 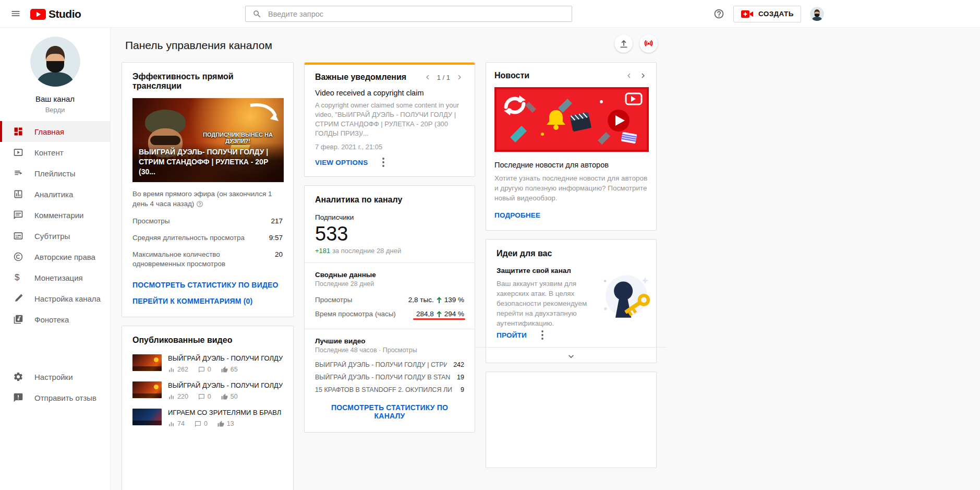 What do you see at coordinates (390, 93) in the screenshot?
I see `notification-title: Video received a copyright claim` at bounding box center [390, 93].